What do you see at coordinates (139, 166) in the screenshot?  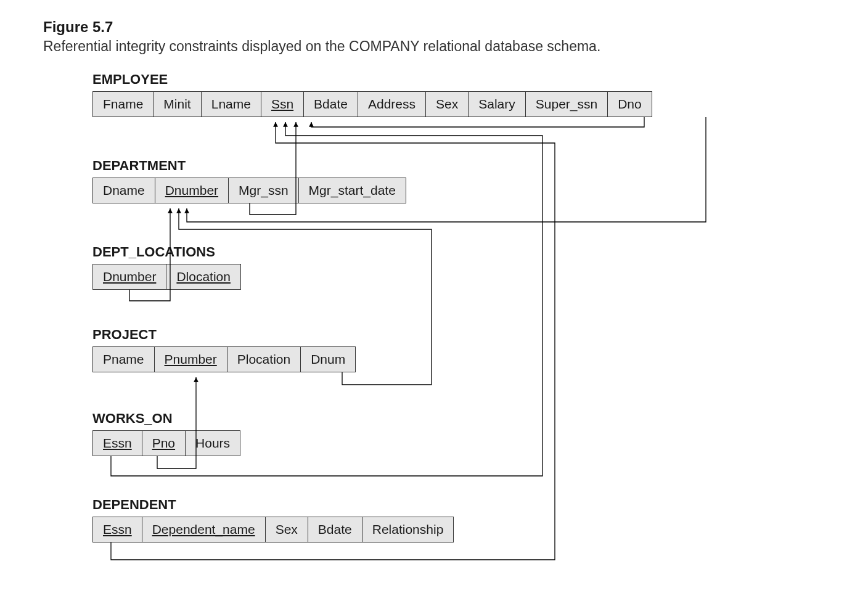 I see `department-title: DEPARTMENT` at bounding box center [139, 166].